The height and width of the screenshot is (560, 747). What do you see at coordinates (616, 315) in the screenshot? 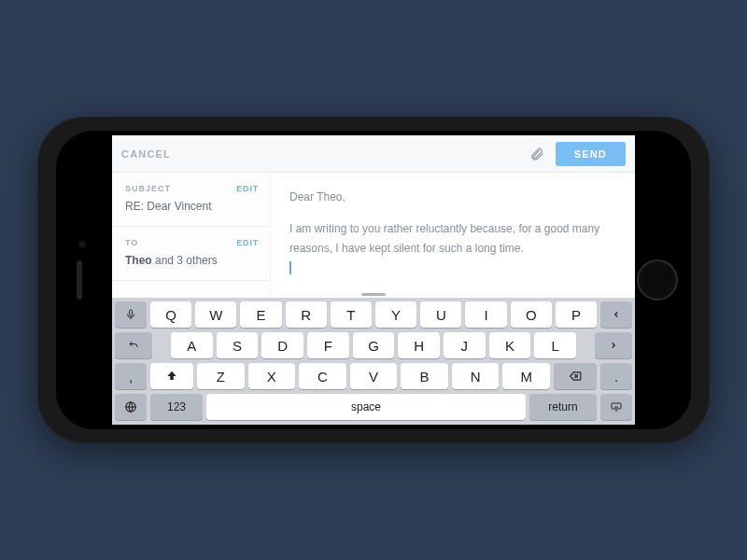
I see `chevron-left-icon` at bounding box center [616, 315].